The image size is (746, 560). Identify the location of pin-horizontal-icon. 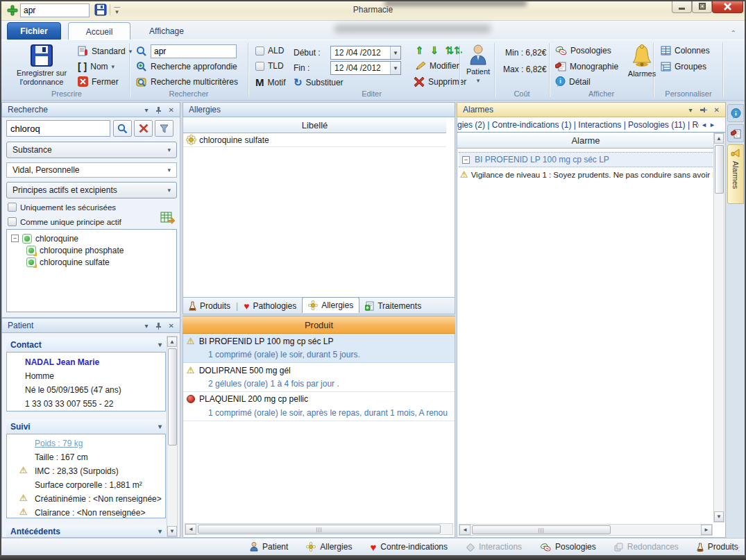
(704, 110).